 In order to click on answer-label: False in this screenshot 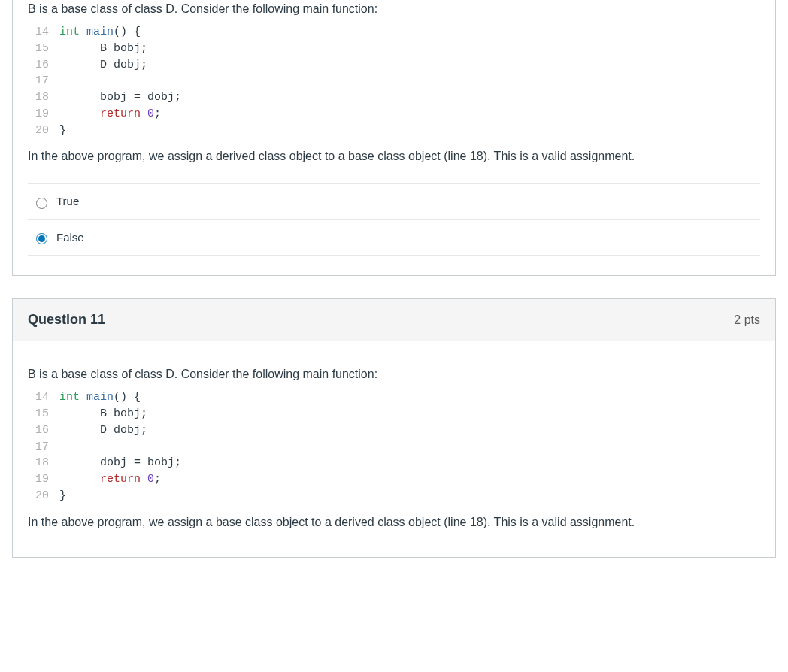, I will do `click(71, 238)`.